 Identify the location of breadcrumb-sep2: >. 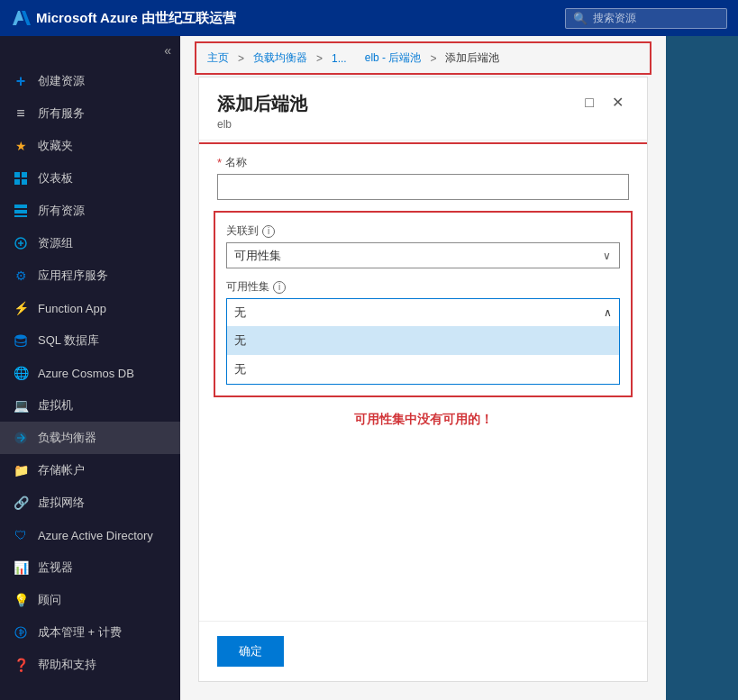
(319, 59).